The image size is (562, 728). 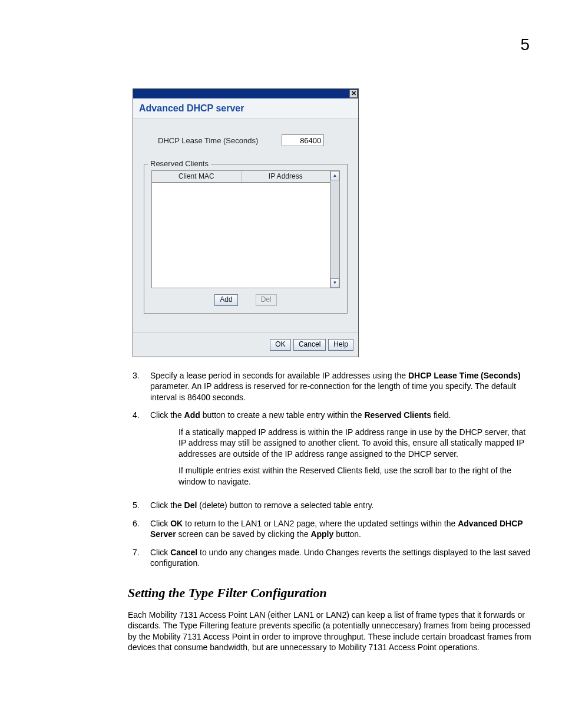 I want to click on close-icon: ✕, so click(x=353, y=94).